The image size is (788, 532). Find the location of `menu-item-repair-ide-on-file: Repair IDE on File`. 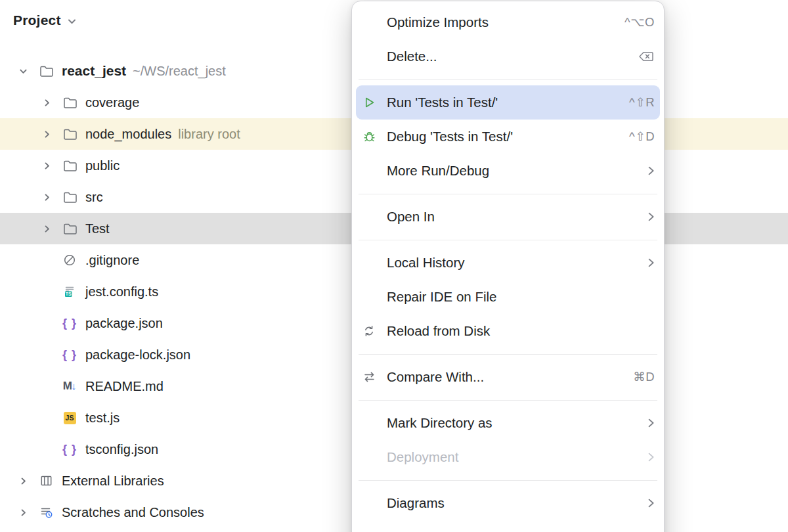

menu-item-repair-ide-on-file: Repair IDE on File is located at coordinates (508, 297).